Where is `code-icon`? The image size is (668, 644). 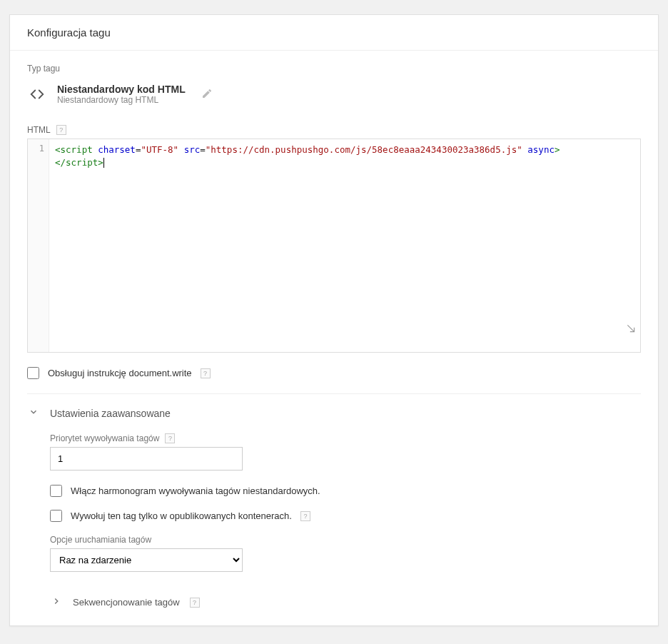
code-icon is located at coordinates (37, 94).